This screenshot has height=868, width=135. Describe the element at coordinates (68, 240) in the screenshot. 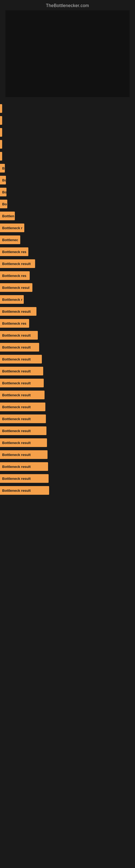

I see `result-row: Bottlenec` at that location.